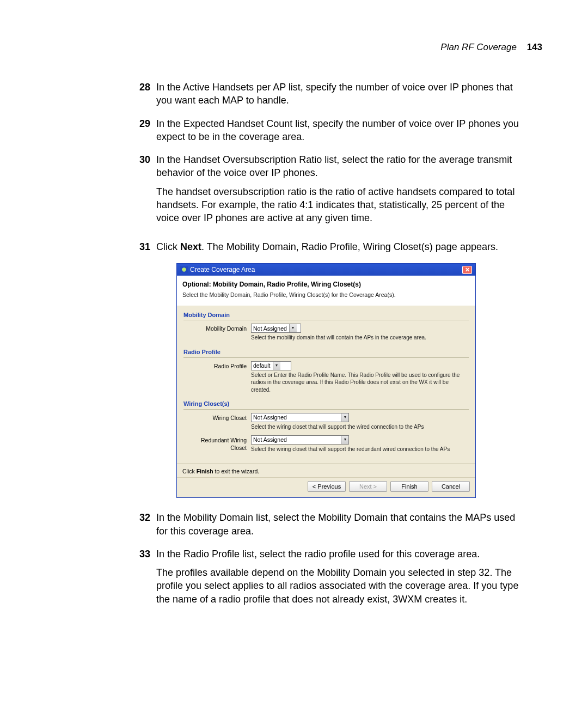  I want to click on mobility-domain-legend: Mobility Domain, so click(208, 315).